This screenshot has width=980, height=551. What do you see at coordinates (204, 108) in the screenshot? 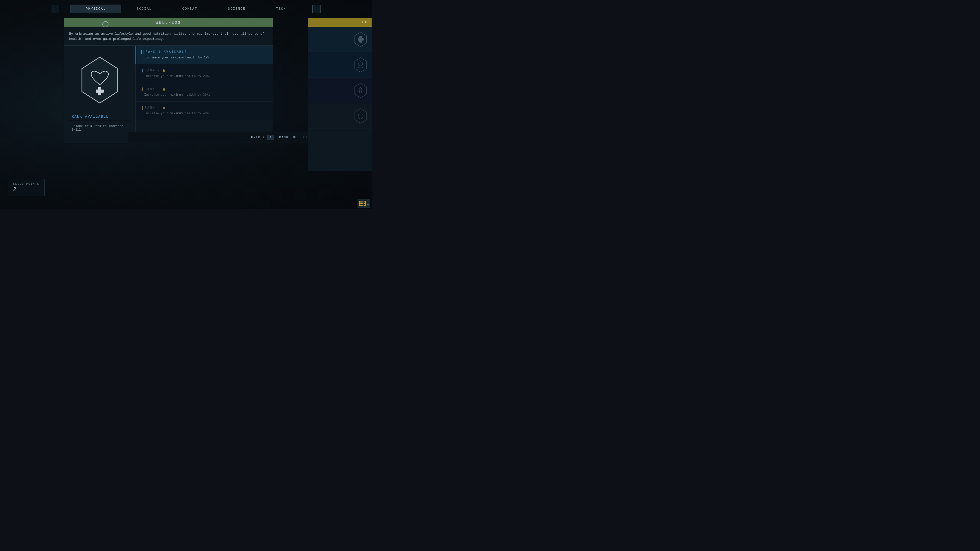
I see `rank-4-header: RANK 4 🔒` at bounding box center [204, 108].